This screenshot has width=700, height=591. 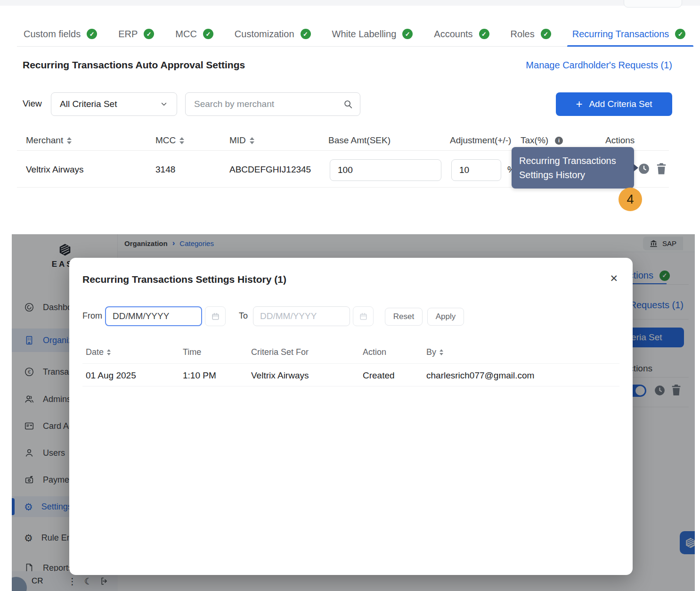 I want to click on tab-label: Custom fields, so click(x=52, y=34).